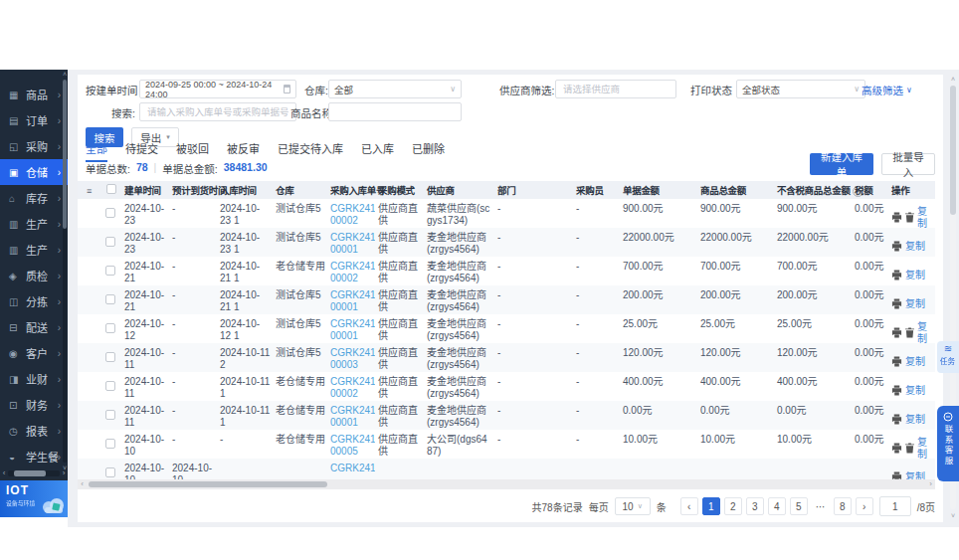 This screenshot has width=959, height=560. Describe the element at coordinates (633, 506) in the screenshot. I see `per-page-select: 10 ∨` at that location.